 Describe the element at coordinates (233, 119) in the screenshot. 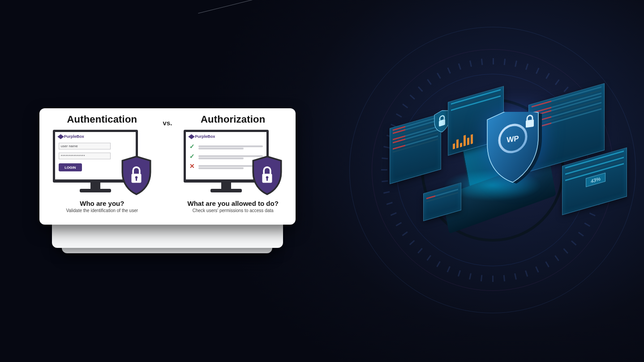

I see `authorization-heading: Authorization` at that location.